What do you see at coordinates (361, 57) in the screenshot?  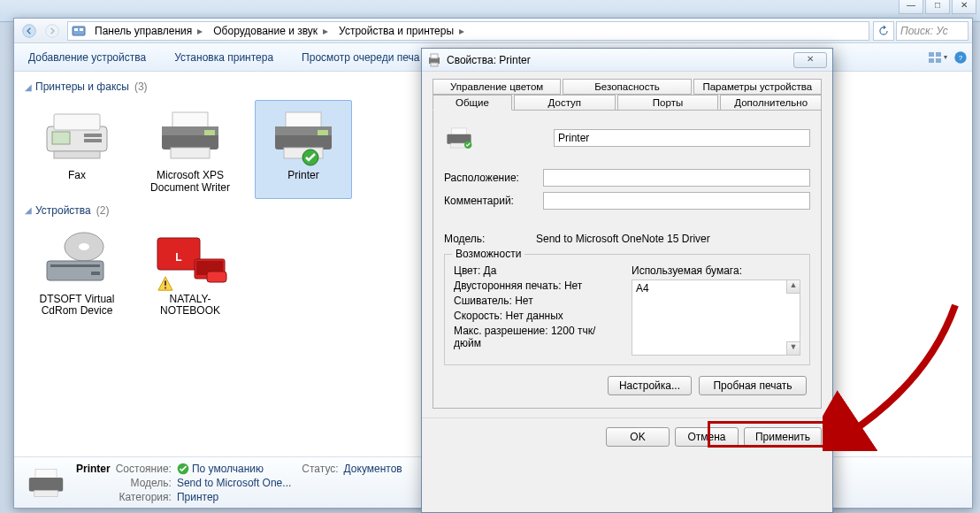 I see `view-queue-link: Просмотр очереди печа` at bounding box center [361, 57].